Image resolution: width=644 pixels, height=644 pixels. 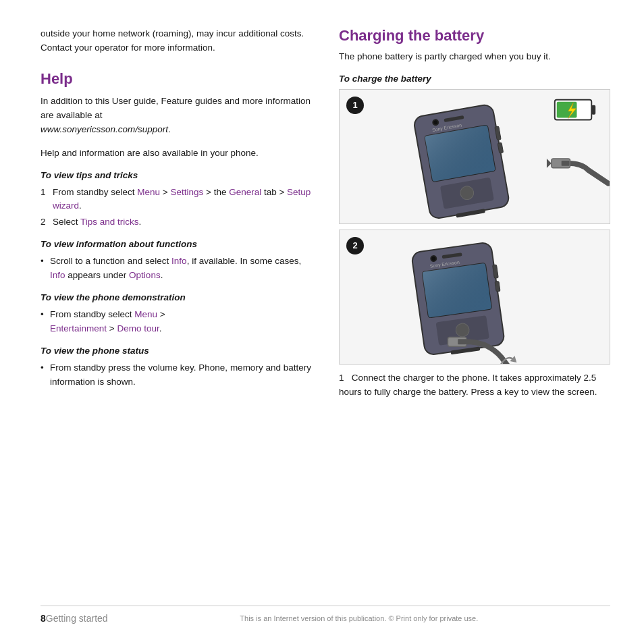 I want to click on help-desc: In addition to this User guide, Feature …, so click(x=176, y=116).